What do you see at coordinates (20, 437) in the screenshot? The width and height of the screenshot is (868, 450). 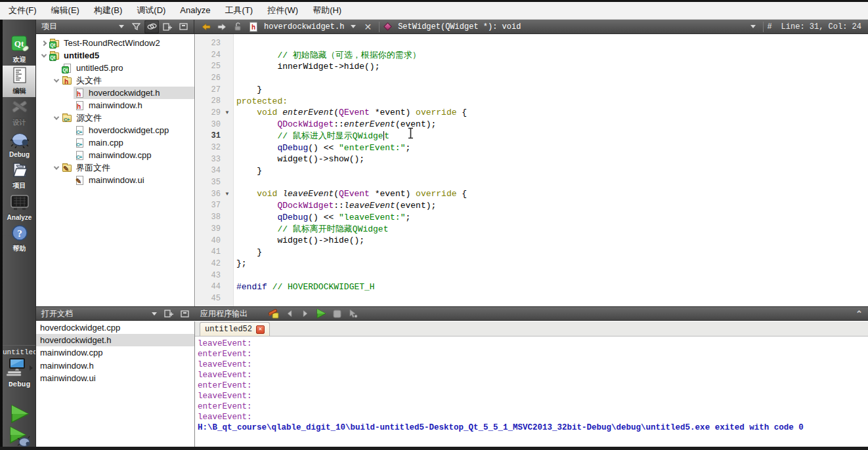 I see `debug-run-button` at bounding box center [20, 437].